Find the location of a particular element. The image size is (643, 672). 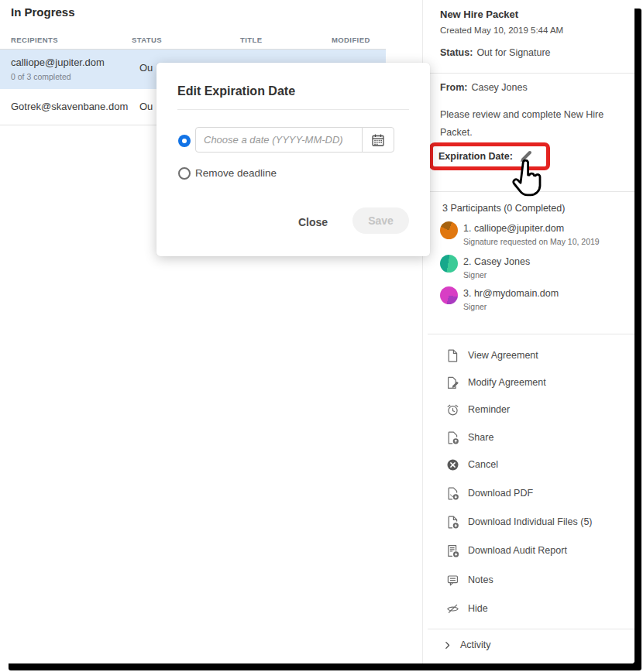

page-title: In Progress is located at coordinates (43, 12).